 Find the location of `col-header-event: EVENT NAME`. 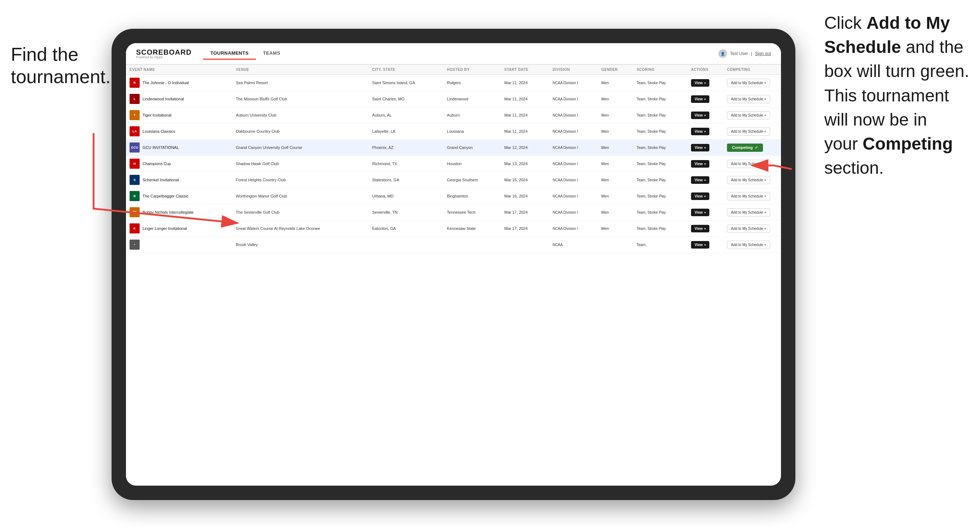

col-header-event: EVENT NAME is located at coordinates (179, 70).